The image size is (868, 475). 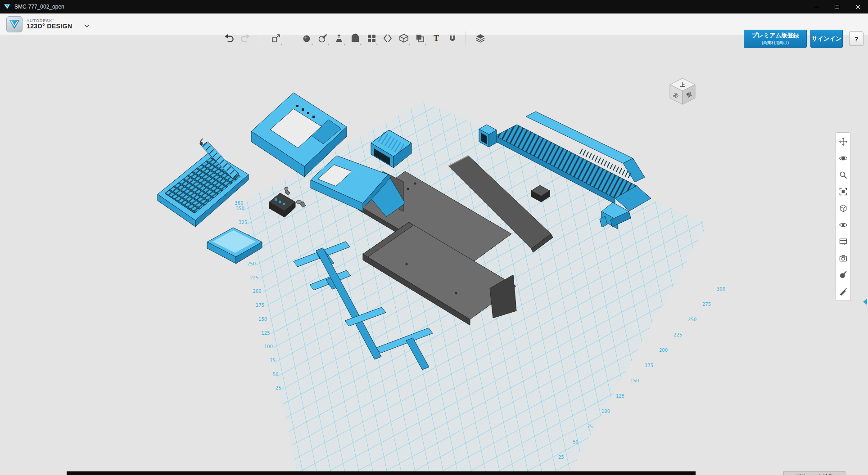 What do you see at coordinates (856, 39) in the screenshot?
I see `help-button: ?` at bounding box center [856, 39].